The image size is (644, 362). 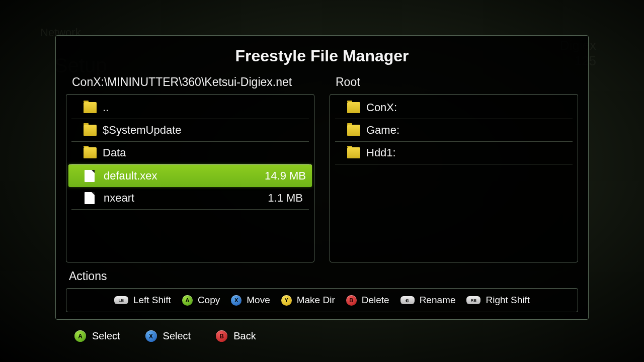 I want to click on footer-select-x: X Select, so click(x=168, y=336).